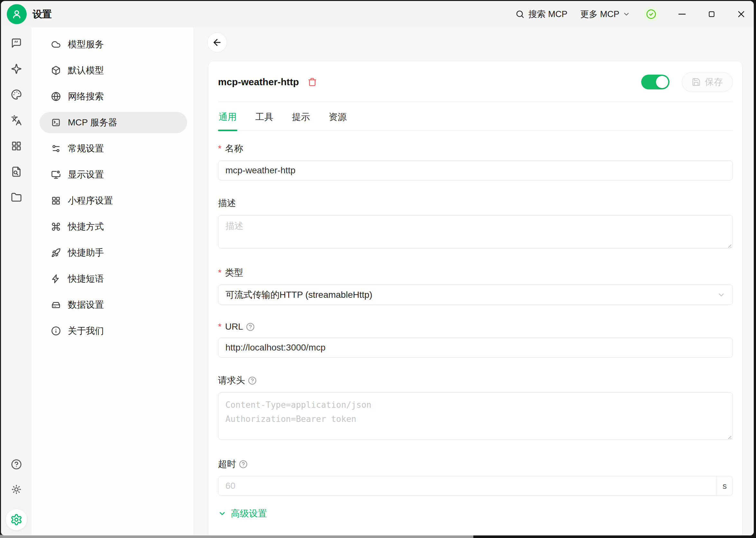 The height and width of the screenshot is (538, 756). Describe the element at coordinates (475, 223) in the screenshot. I see `field-description: 描述` at that location.